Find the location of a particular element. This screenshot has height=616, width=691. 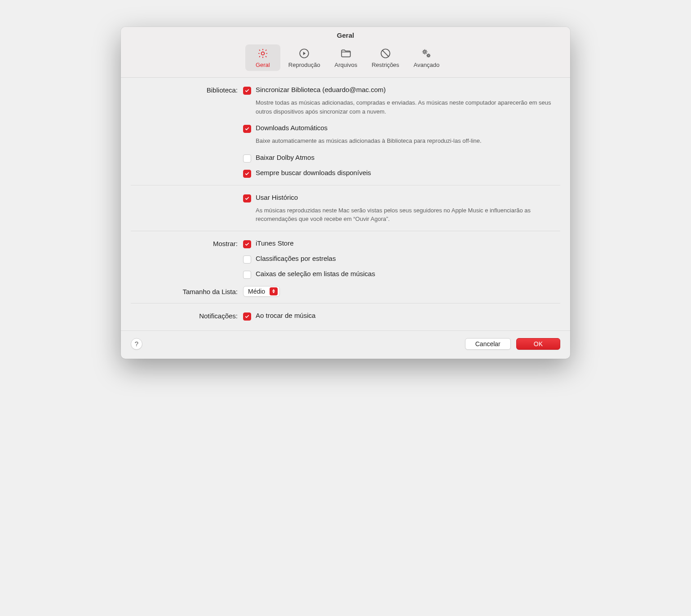

toolbar: Geral Reprodução Arquivos Restrições Ava… is located at coordinates (346, 60).